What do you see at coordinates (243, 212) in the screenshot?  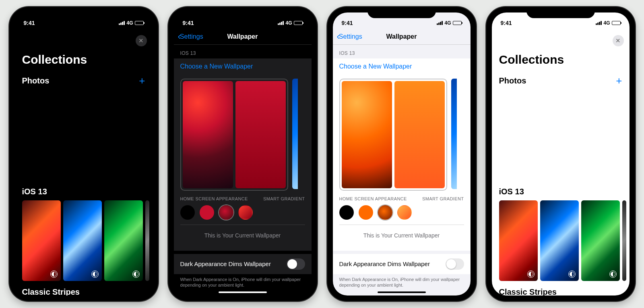 I see `appearance-dots` at bounding box center [243, 212].